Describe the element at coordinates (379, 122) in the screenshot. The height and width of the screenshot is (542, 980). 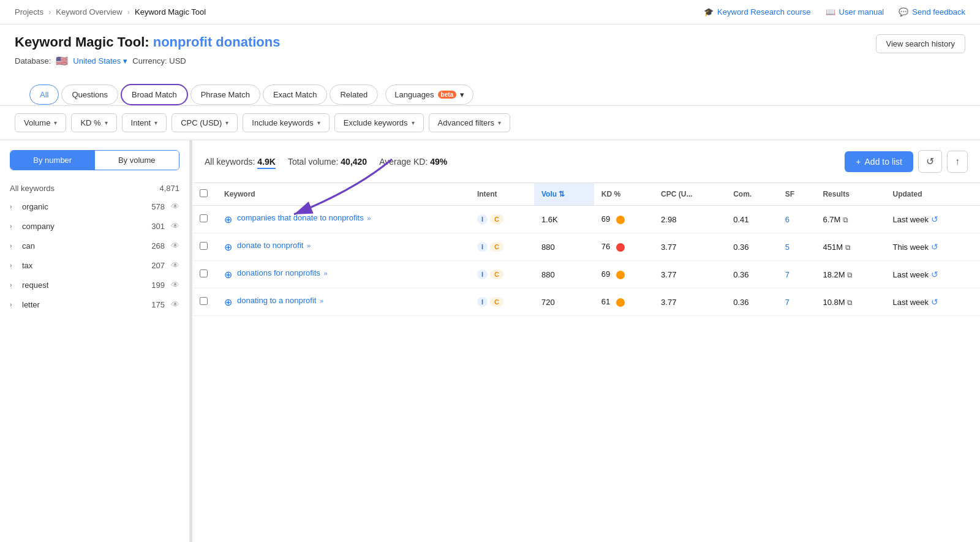
I see `exclude-keywords-filter: Exclude keywords ▾` at that location.